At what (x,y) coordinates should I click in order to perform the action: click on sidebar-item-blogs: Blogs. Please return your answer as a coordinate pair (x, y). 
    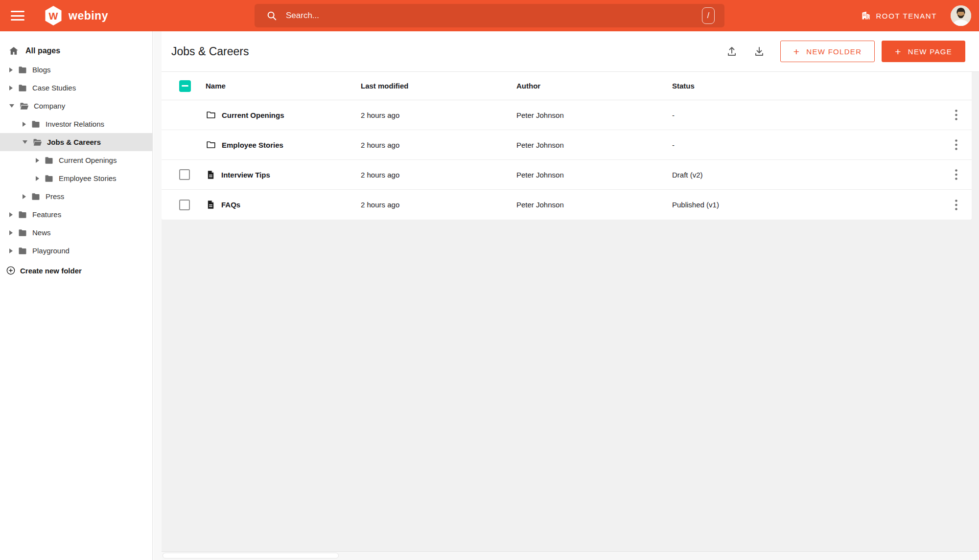
    Looking at the image, I should click on (76, 69).